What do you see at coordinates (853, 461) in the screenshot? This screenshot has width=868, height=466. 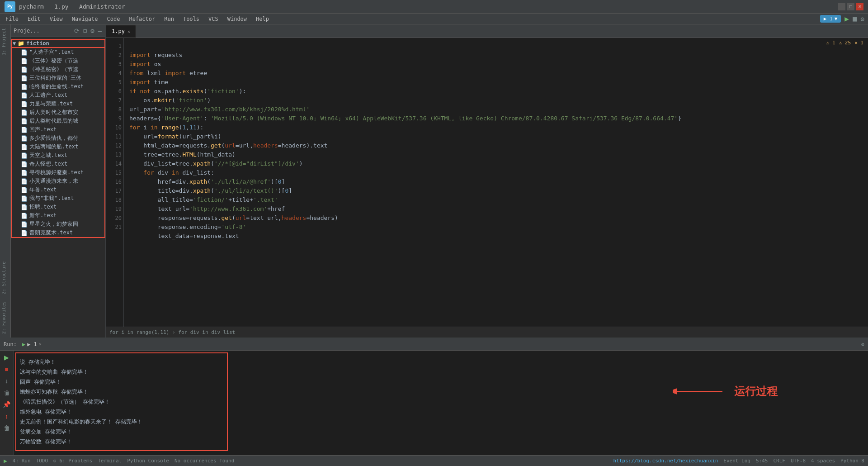 I see `status-python-version: Python 8` at bounding box center [853, 461].